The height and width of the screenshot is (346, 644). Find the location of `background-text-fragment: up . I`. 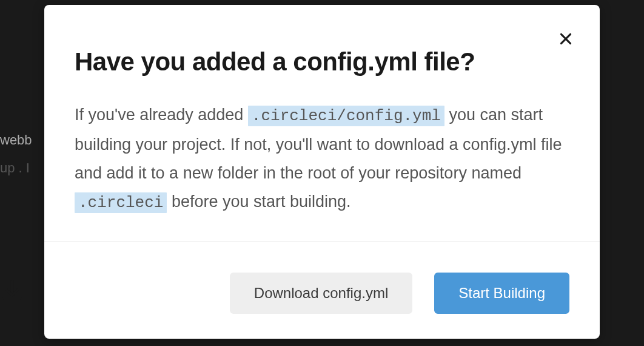

background-text-fragment: up . I is located at coordinates (15, 168).